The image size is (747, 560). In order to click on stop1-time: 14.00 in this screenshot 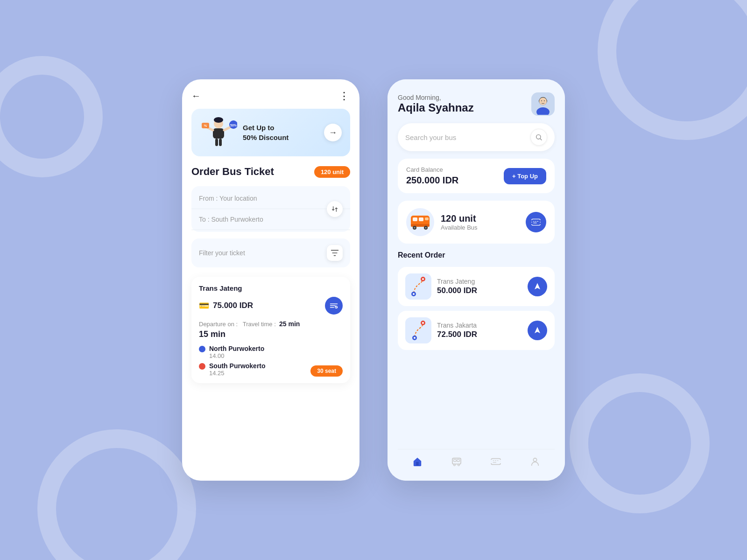, I will do `click(276, 356)`.